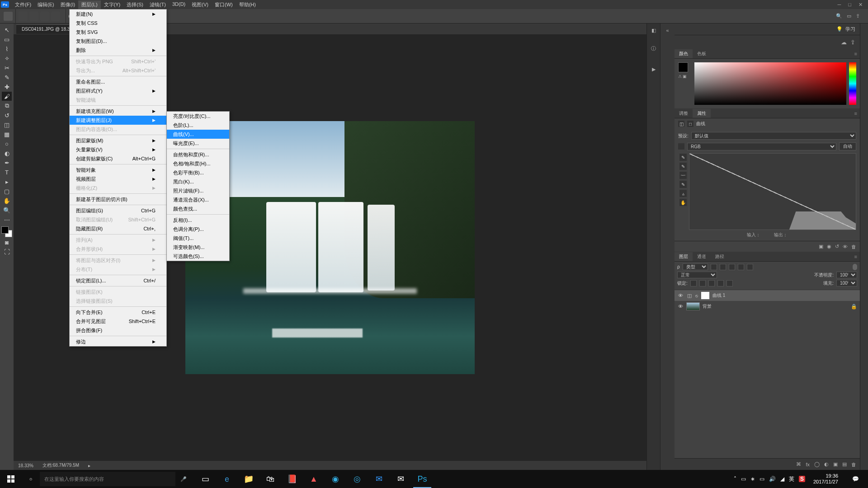 The height and width of the screenshot is (488, 868). I want to click on menu-视图(V): 视图(V), so click(200, 5).